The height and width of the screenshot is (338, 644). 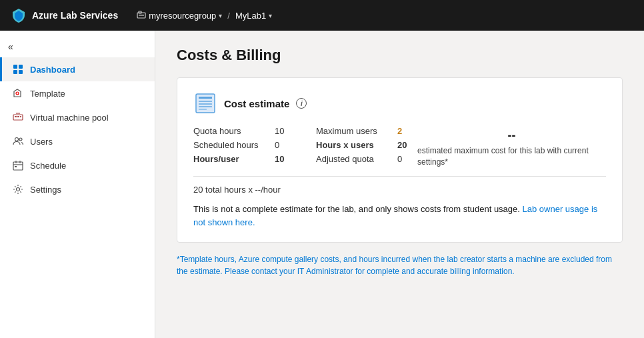 What do you see at coordinates (18, 165) in the screenshot?
I see `schedule-icon` at bounding box center [18, 165].